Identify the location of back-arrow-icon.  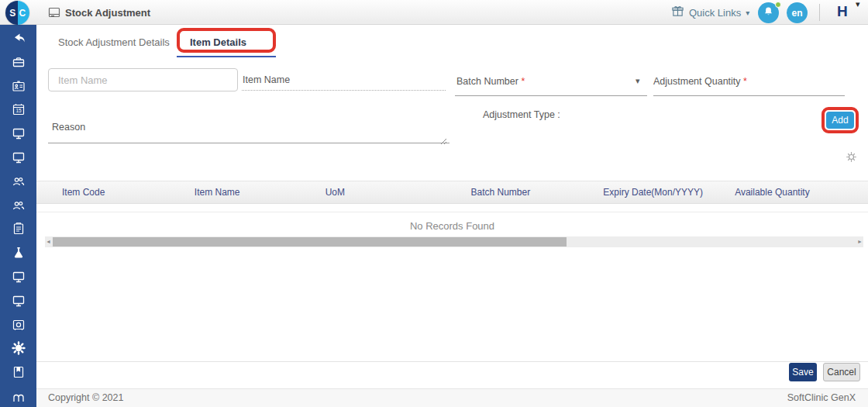
(19, 38).